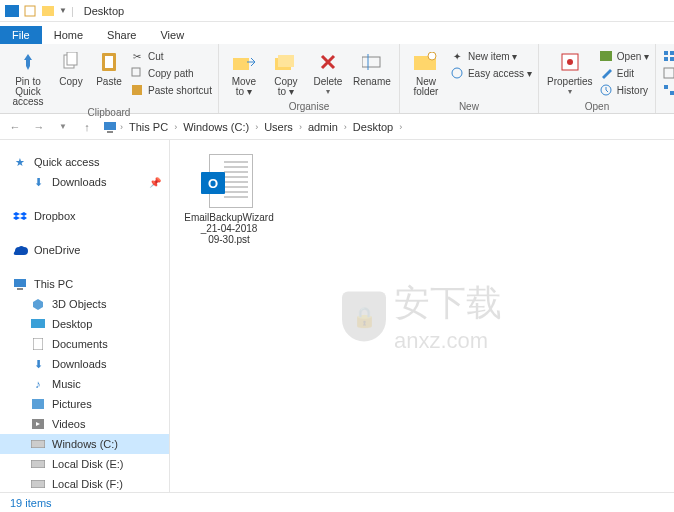  I want to click on nav-downloads: ⬇Downloads, so click(84, 364).